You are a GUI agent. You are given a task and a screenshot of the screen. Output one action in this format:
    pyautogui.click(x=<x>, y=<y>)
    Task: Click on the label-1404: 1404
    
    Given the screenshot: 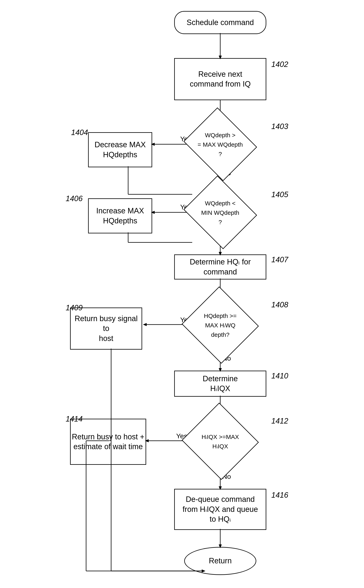 What is the action you would take?
    pyautogui.click(x=79, y=132)
    